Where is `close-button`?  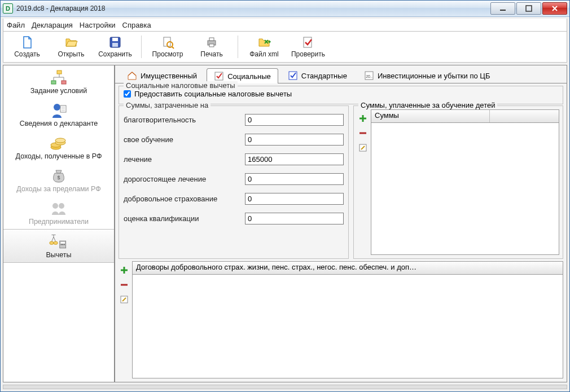 close-button is located at coordinates (555, 8).